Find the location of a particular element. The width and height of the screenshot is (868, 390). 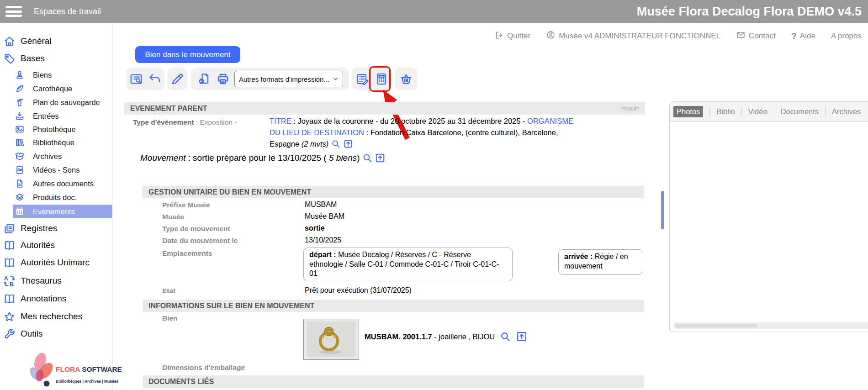

list-search-button is located at coordinates (136, 79).